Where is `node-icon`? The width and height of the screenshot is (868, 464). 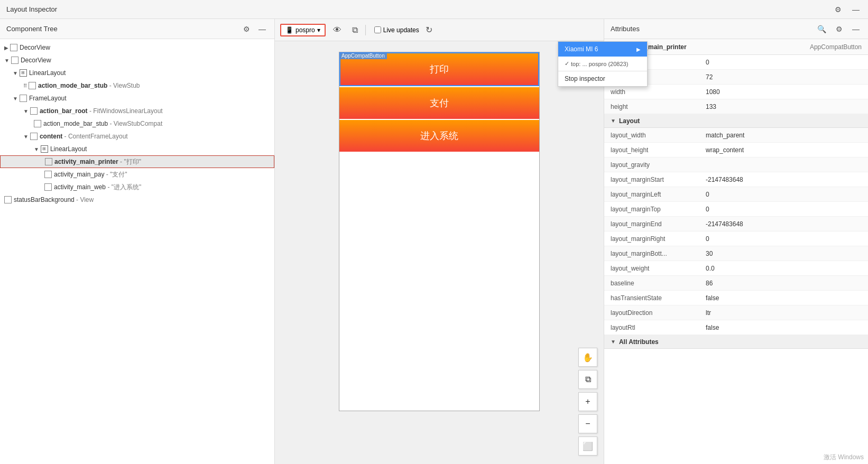
node-icon is located at coordinates (14, 48).